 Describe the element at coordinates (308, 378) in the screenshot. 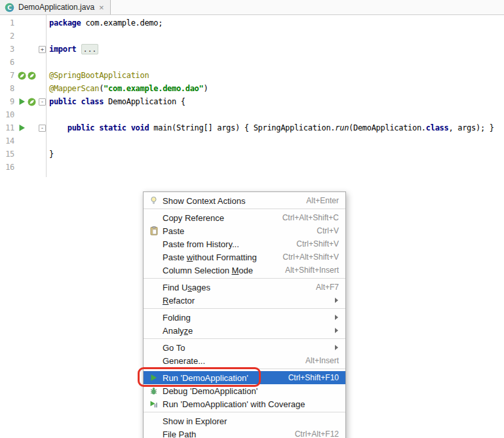

I see `menu-item-shortcut: Ctrl+Shift+F10` at that location.